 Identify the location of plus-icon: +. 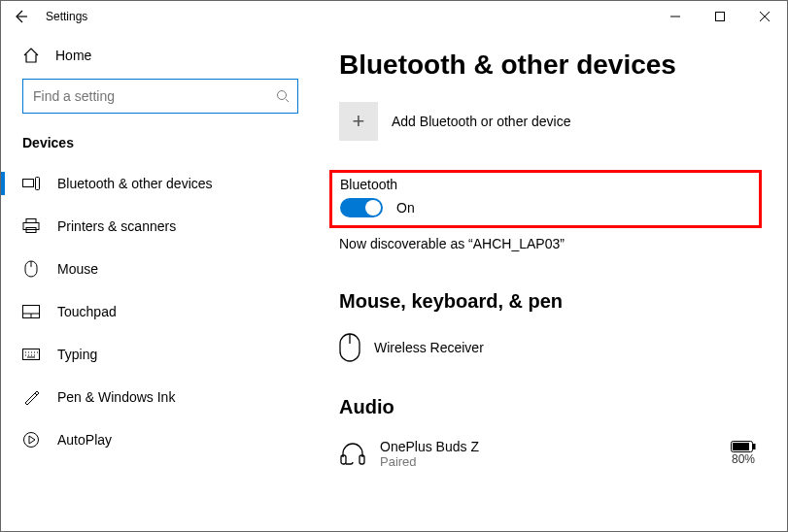
(360, 121).